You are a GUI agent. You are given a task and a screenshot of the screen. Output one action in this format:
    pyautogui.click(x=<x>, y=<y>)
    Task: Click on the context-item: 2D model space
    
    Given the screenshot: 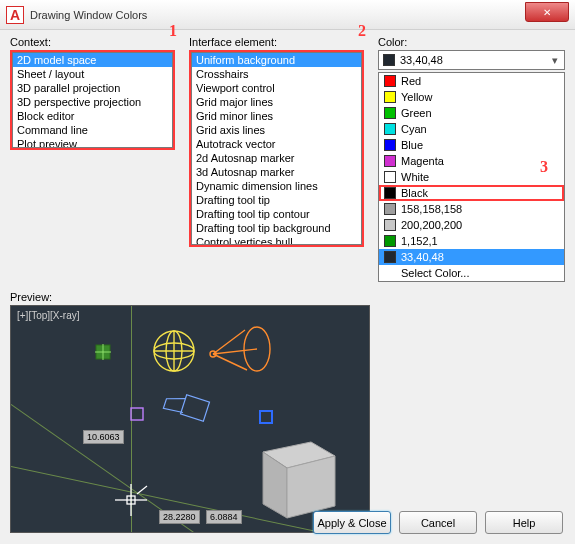 What is the action you would take?
    pyautogui.click(x=92, y=60)
    